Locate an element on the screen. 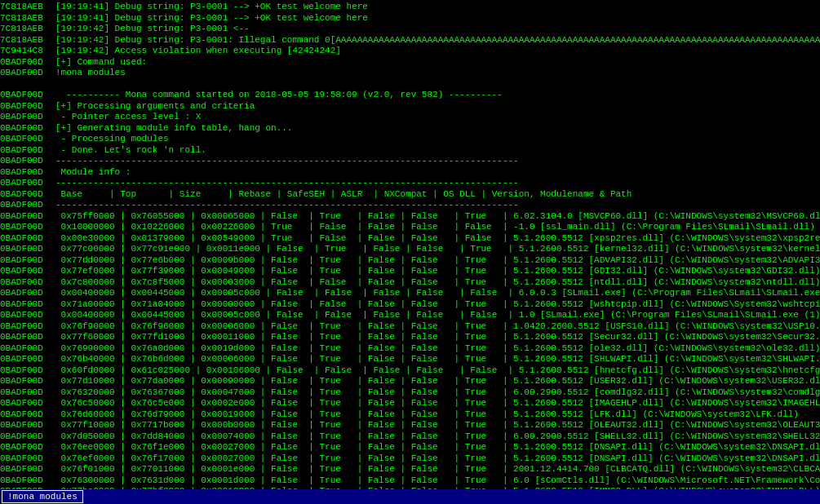 Image resolution: width=820 pixels, height=504 pixels. terminal-line: 0BADF00D 0x77ef0000 | 0x77f39000 | 0x000… is located at coordinates (410, 272).